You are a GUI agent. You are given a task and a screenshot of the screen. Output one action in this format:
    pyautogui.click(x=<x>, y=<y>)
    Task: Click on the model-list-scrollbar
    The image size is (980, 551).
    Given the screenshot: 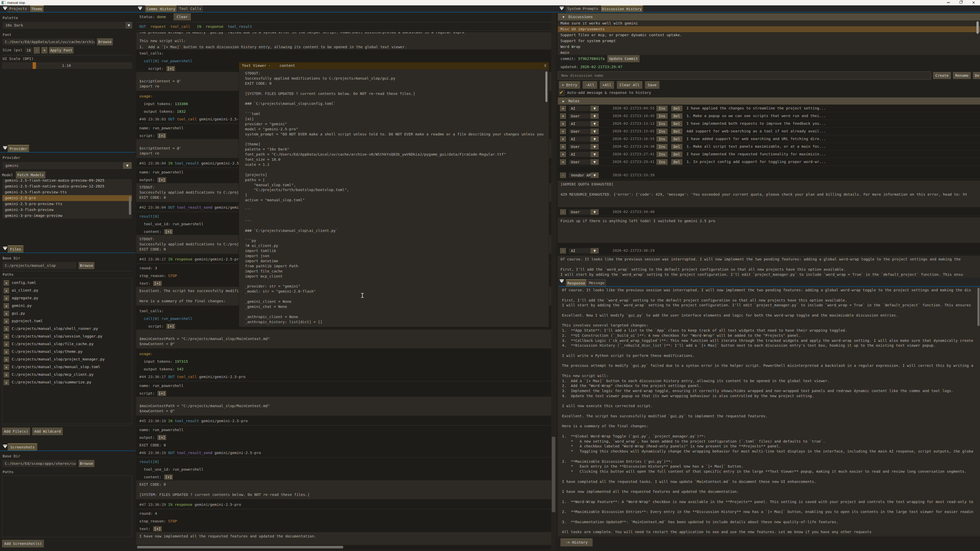 What is the action you would take?
    pyautogui.click(x=130, y=206)
    